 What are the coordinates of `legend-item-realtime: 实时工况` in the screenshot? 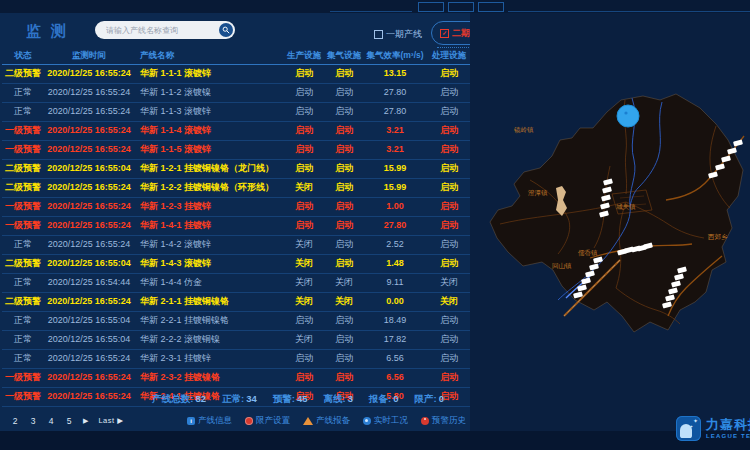 It's located at (386, 421).